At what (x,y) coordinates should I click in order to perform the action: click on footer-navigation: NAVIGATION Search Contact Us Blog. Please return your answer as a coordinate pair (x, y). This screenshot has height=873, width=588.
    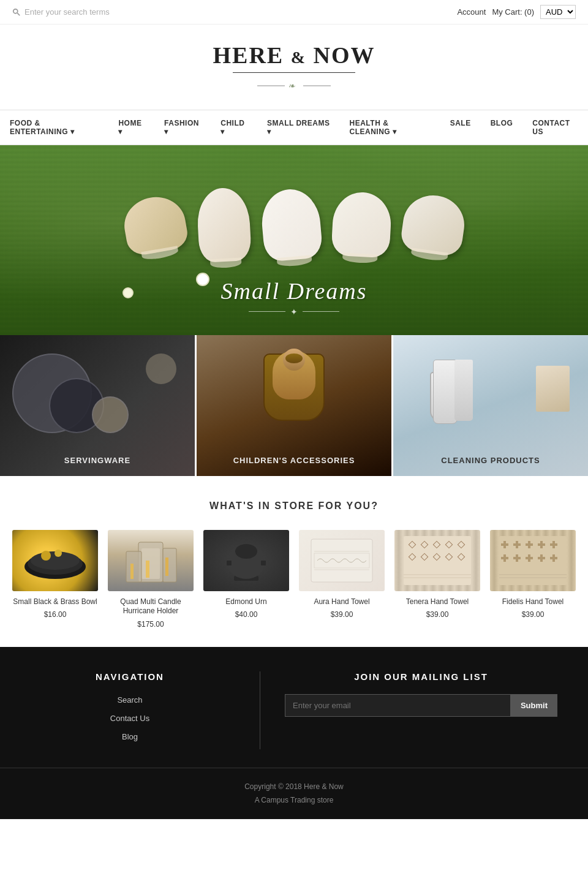
    Looking at the image, I should click on (136, 711).